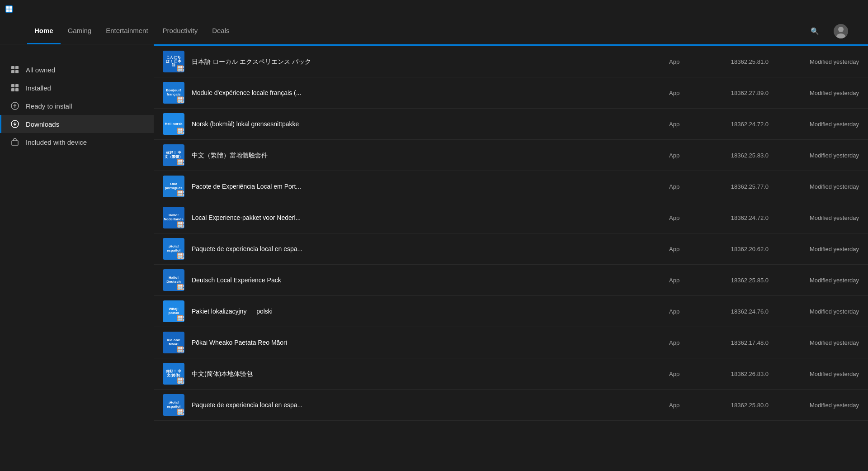  I want to click on app-type: App, so click(683, 343).